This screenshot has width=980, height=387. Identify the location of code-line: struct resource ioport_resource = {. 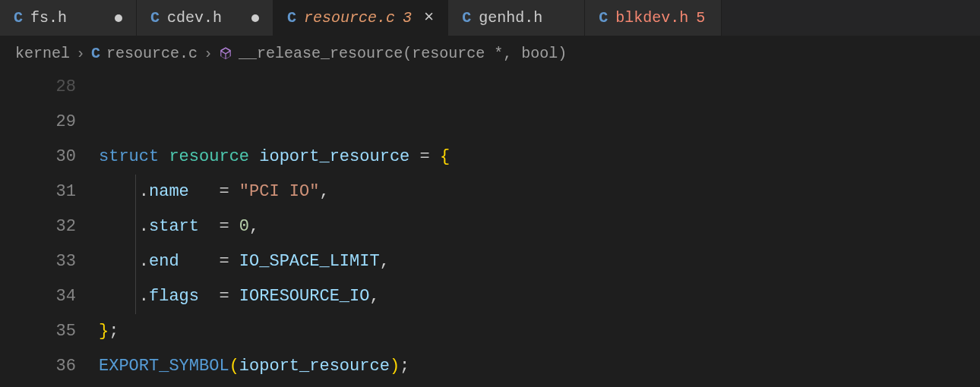
(539, 157).